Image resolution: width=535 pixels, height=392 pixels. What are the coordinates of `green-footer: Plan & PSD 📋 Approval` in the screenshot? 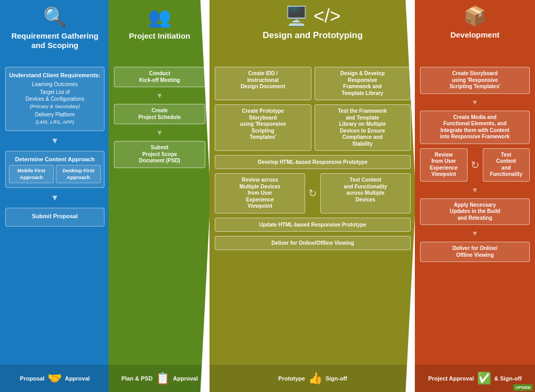 It's located at (160, 378).